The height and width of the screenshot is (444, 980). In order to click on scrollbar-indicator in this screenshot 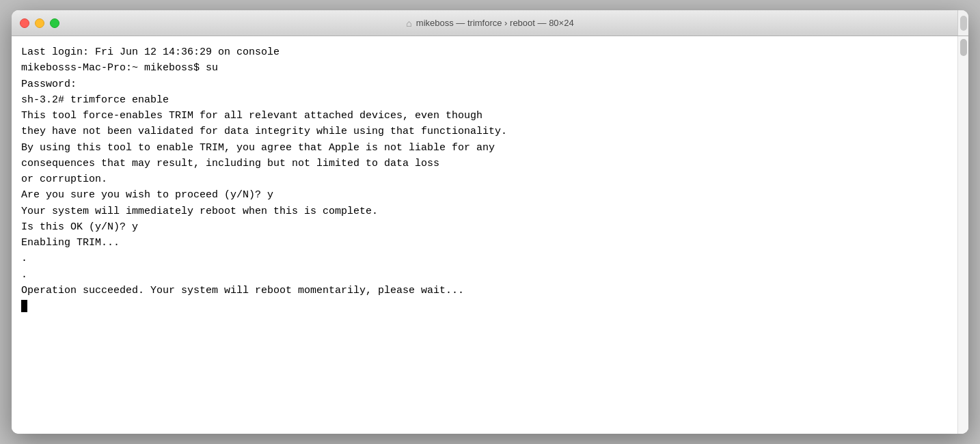, I will do `click(963, 23)`.